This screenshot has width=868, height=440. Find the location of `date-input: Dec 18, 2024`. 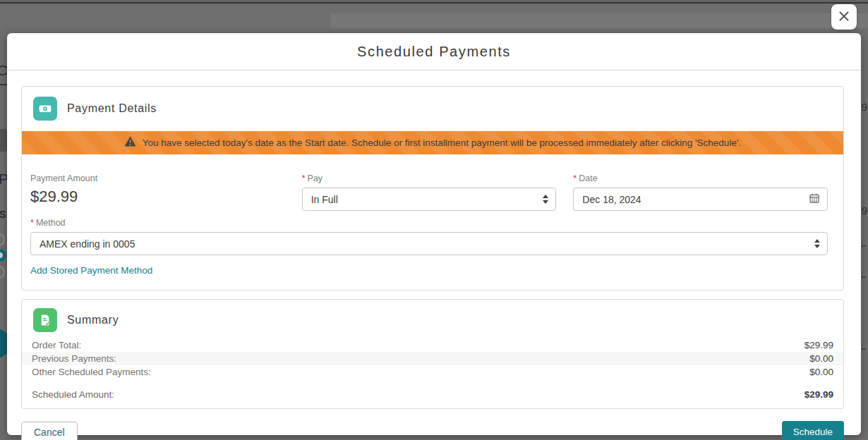

date-input: Dec 18, 2024 is located at coordinates (700, 199).